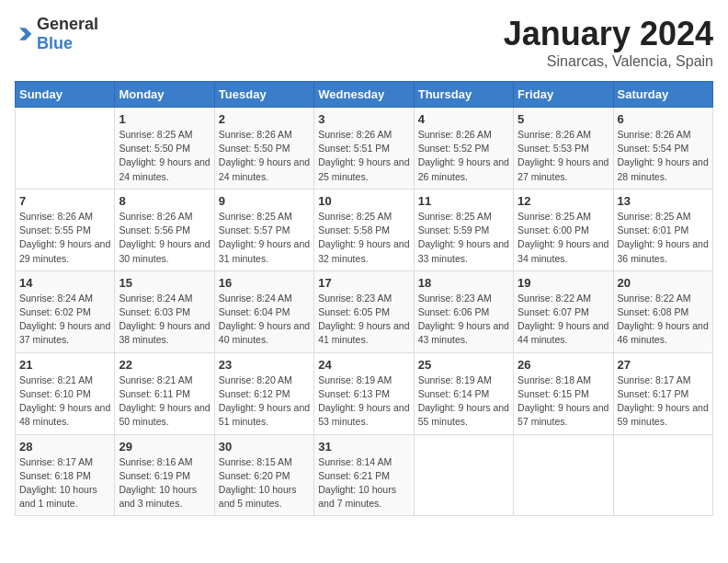 This screenshot has width=728, height=563. What do you see at coordinates (364, 484) in the screenshot?
I see `cell-content: Sunrise: 8:14 AM Sunset: 6:21 PM Dayligh…` at bounding box center [364, 484].